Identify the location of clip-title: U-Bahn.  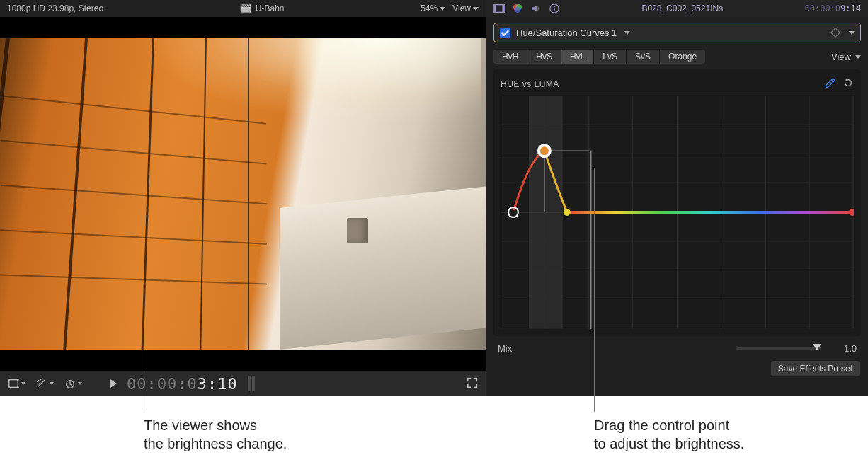
(262, 8).